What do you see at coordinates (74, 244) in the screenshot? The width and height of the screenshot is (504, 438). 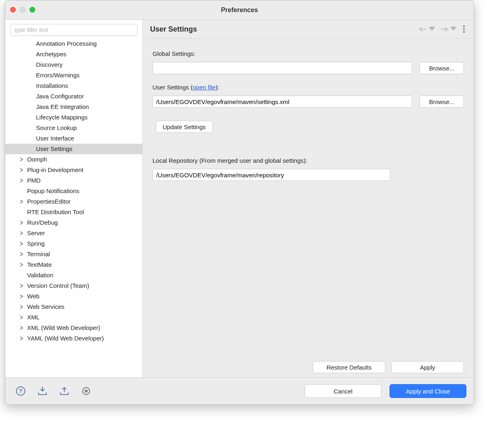 I see `tree-item: Spring` at bounding box center [74, 244].